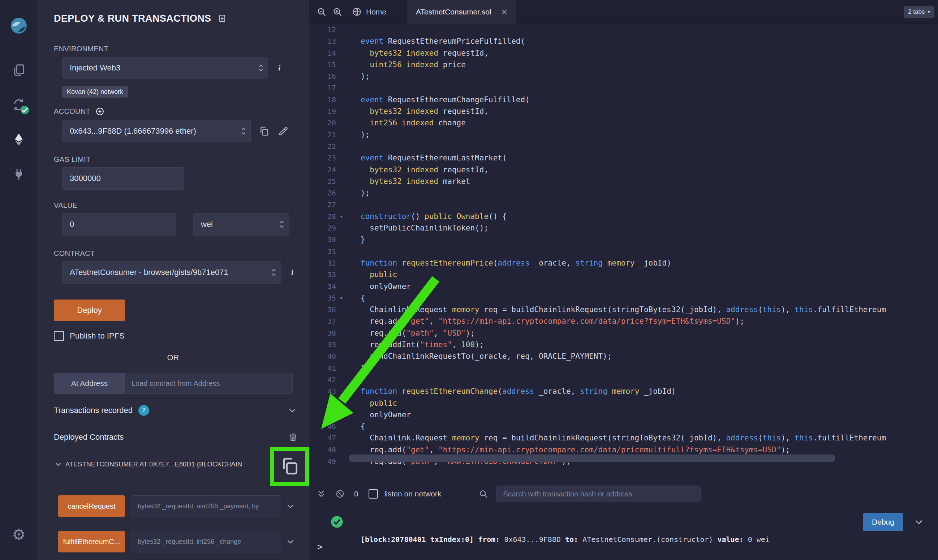 Image resolution: width=938 pixels, height=560 pixels. I want to click on line-number: 21, so click(323, 135).